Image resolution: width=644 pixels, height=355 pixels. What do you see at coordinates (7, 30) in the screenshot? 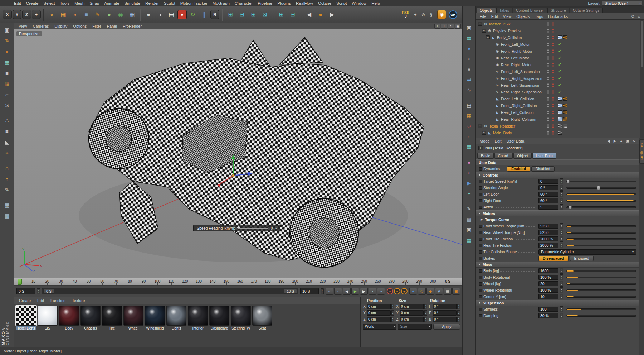
I see `make-editable-button: ▣` at bounding box center [7, 30].